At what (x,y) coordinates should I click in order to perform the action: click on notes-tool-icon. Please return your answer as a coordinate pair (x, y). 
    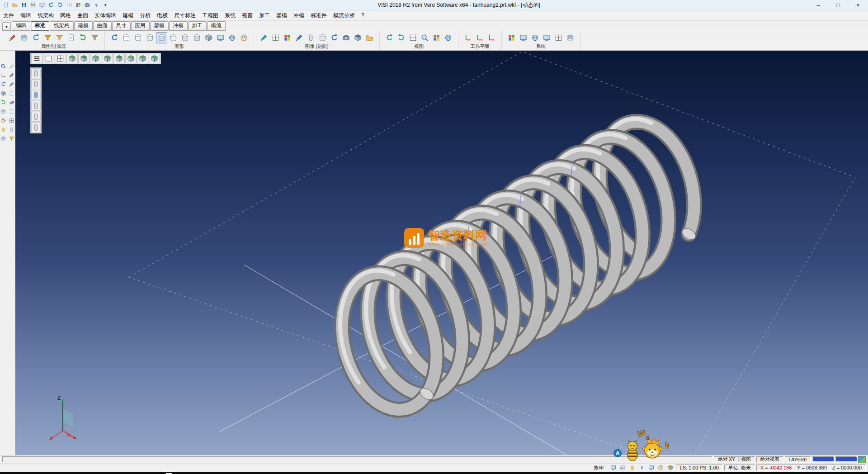
    Looking at the image, I should click on (12, 111).